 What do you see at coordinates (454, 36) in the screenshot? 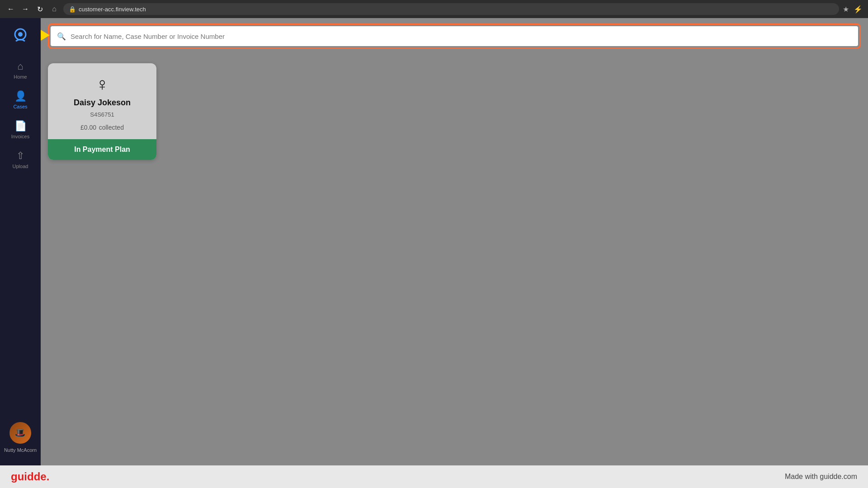
I see `search-highlight: 🔍` at bounding box center [454, 36].